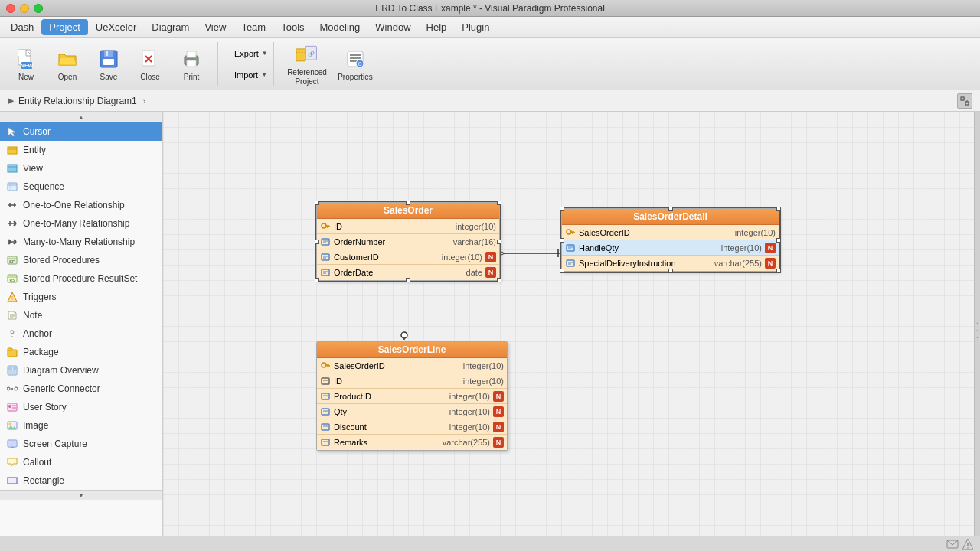 This screenshot has width=980, height=551. What do you see at coordinates (81, 117) in the screenshot?
I see `scroll-up: ▲` at bounding box center [81, 117].